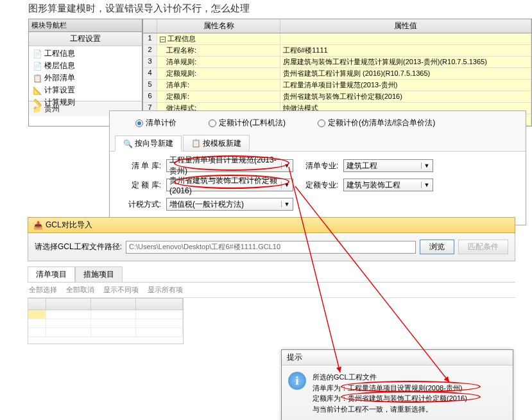 The width and height of the screenshot is (532, 420). Describe the element at coordinates (222, 144) in the screenshot. I see `tab-label: 按模板新建` at that location.